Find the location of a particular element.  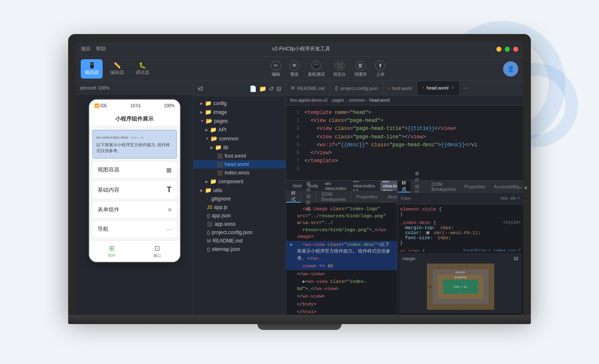

properties-tab-label: Properties is located at coordinates (475, 187).